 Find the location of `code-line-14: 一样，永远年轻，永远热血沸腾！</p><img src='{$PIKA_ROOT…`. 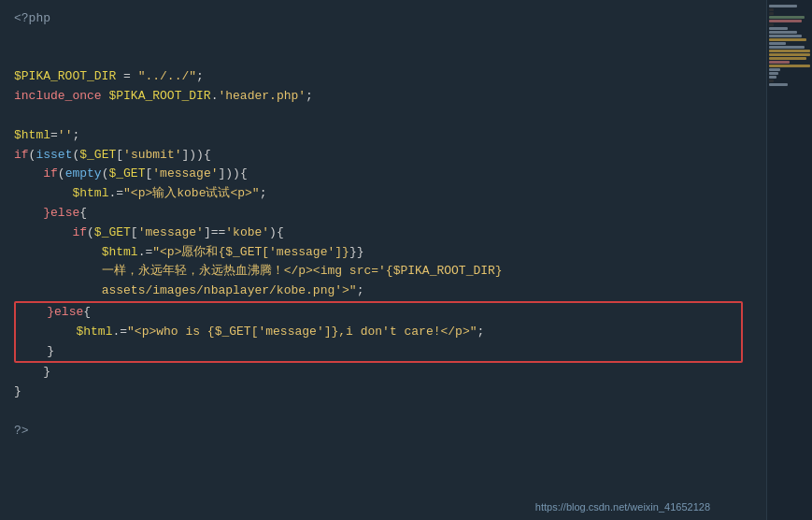

code-line-14: 一样，永远年轻，永远热血沸腾！</p><img src='{$PIKA_ROOT… is located at coordinates (383, 271).